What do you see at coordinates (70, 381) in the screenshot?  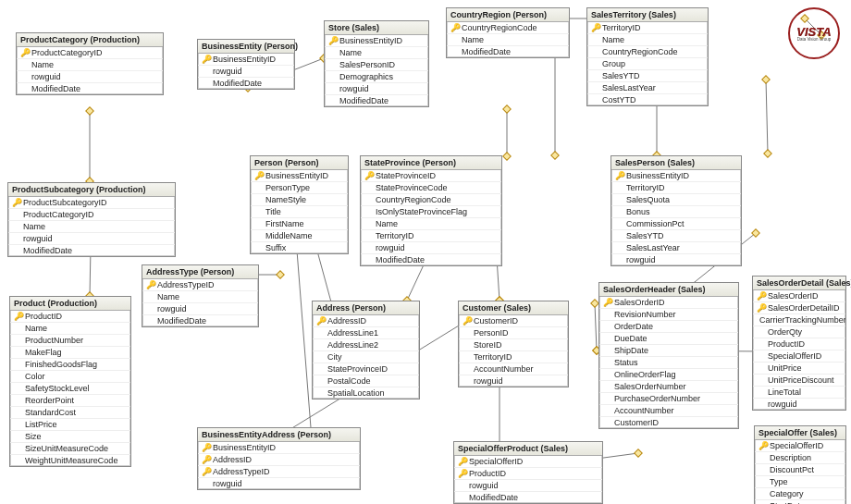 I see `table-product: Product (Production)🔑ProductIDNameProduc…` at bounding box center [70, 381].